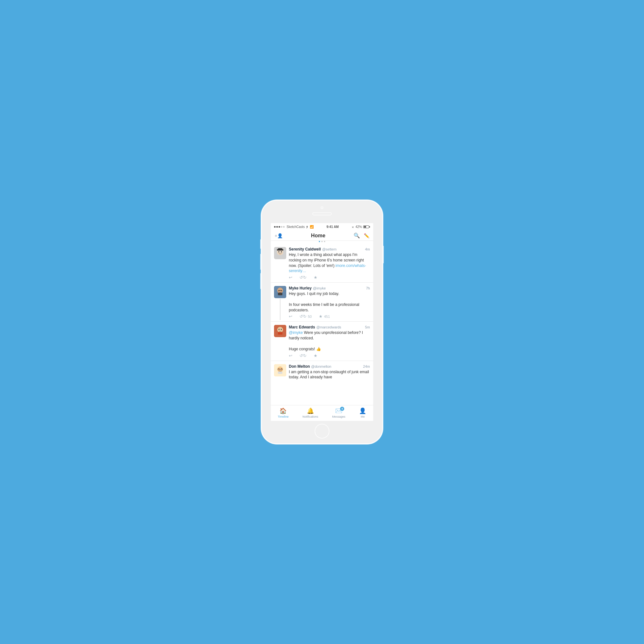  What do you see at coordinates (329, 327) in the screenshot?
I see `tweet-header-marc: Marc Edwards @marcedwards 5m` at bounding box center [329, 327].